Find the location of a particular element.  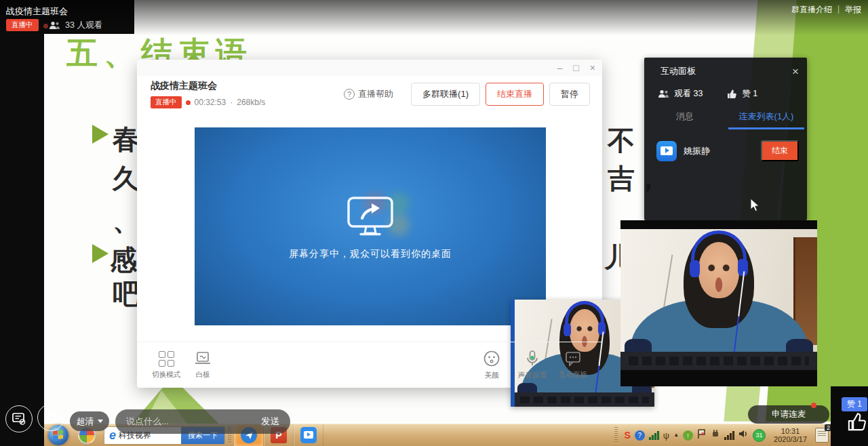

wireless-antenna-icon: ψ is located at coordinates (666, 435).